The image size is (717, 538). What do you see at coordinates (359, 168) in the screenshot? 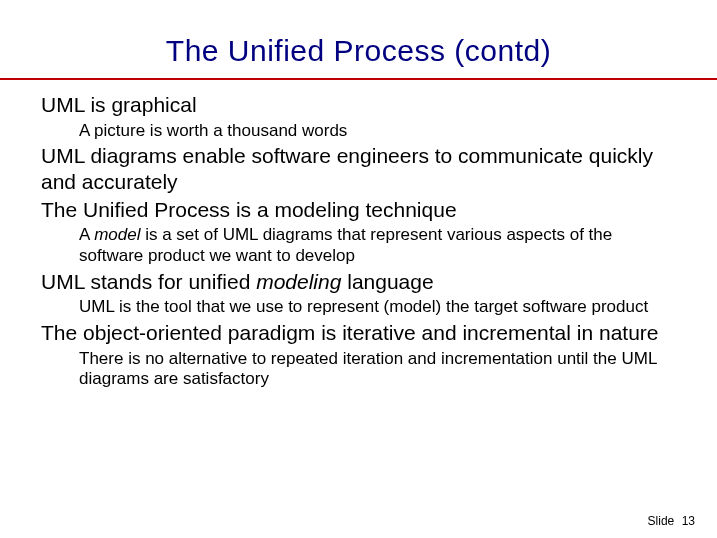
I see `bullet-2: UML diagrams enable software engineers t…` at bounding box center [359, 168].